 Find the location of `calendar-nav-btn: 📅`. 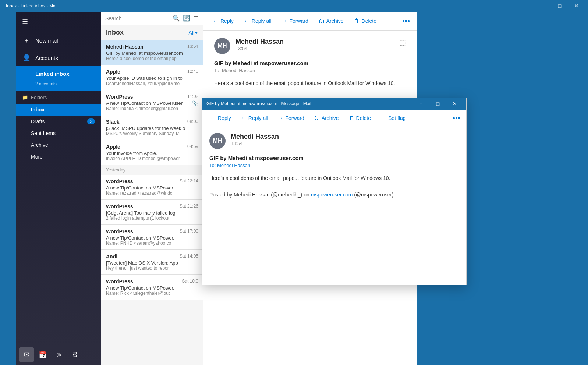

calendar-nav-btn: 📅 is located at coordinates (43, 355).